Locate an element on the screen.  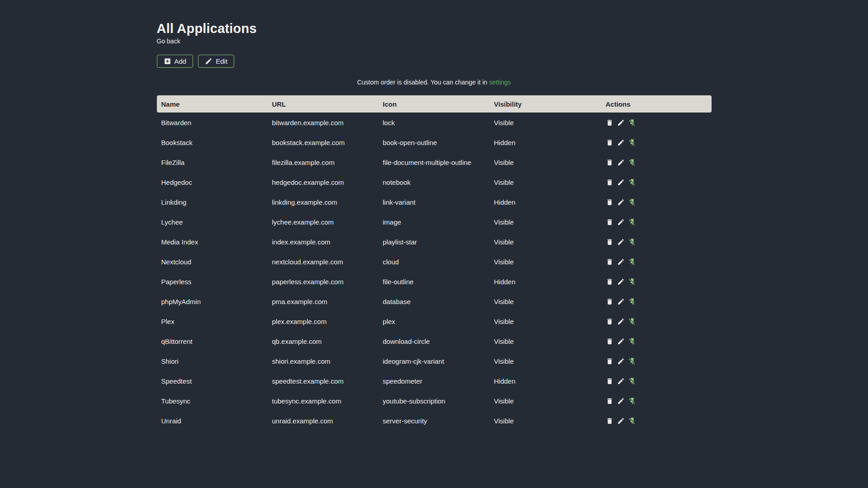
app-name-cell: Linkding is located at coordinates (212, 202).